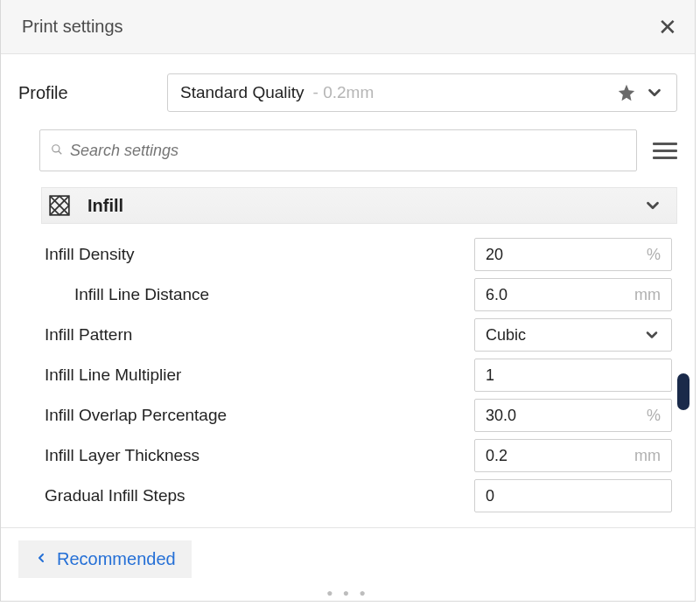 Image resolution: width=700 pixels, height=606 pixels. What do you see at coordinates (556, 456) in the screenshot?
I see `setting-value: 0.2` at bounding box center [556, 456].